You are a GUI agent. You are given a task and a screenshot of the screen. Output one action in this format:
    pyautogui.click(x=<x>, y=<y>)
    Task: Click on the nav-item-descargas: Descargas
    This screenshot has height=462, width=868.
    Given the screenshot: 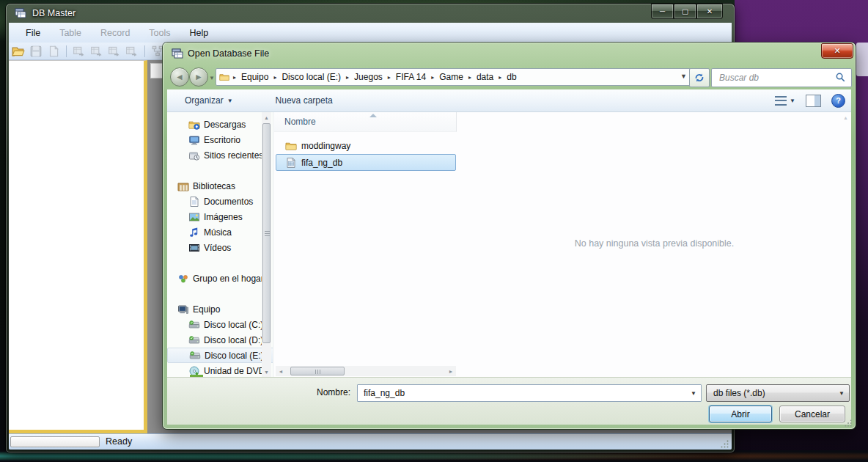 What is the action you would take?
    pyautogui.click(x=220, y=125)
    